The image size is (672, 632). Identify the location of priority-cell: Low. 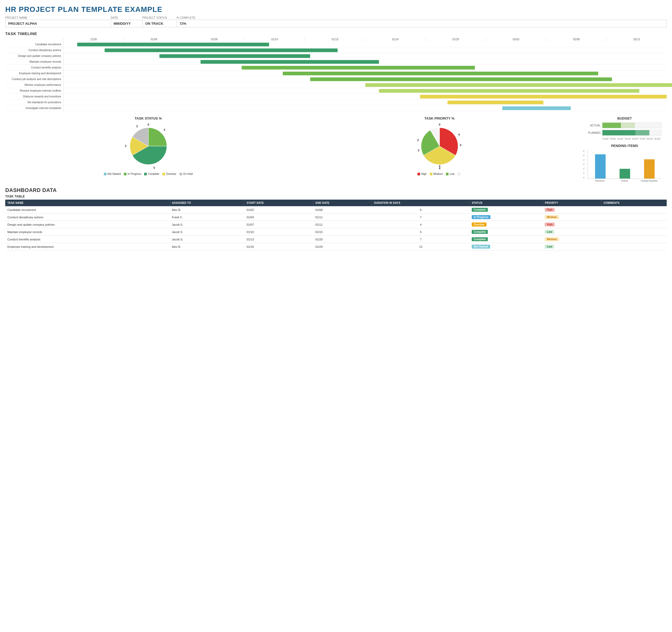
(572, 232).